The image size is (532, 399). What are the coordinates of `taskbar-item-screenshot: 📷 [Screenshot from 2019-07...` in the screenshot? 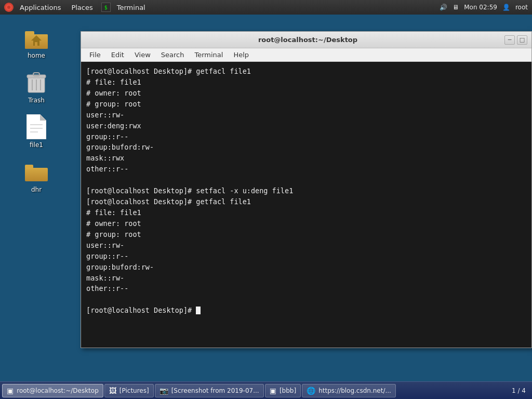 It's located at (209, 391).